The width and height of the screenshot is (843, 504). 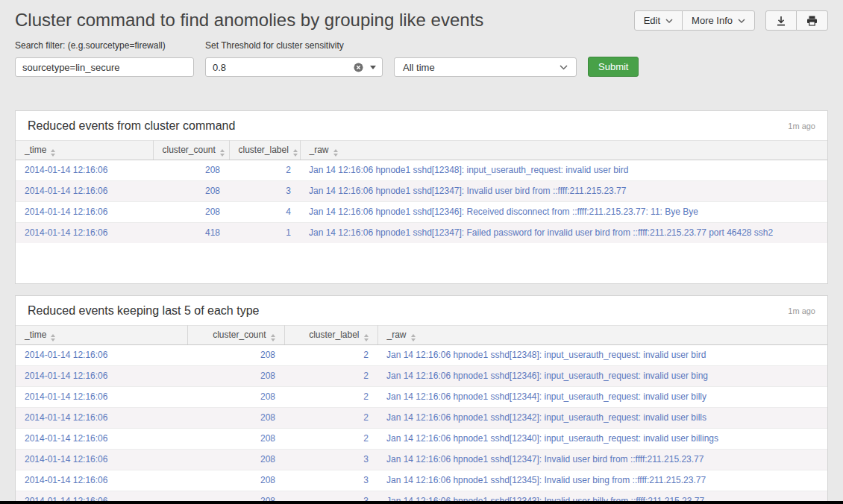 I want to click on filter-form: Search filter: (e.g.sourcetype=firewall)…, so click(x=422, y=58).